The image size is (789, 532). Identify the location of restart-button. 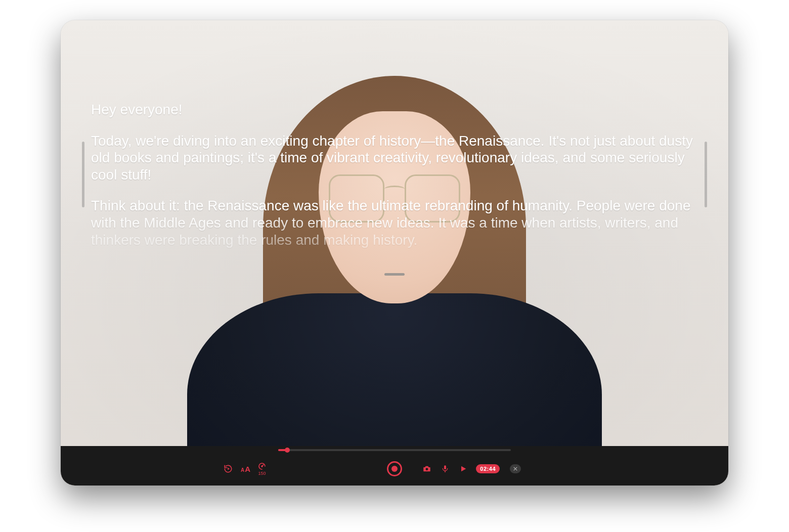
(228, 469).